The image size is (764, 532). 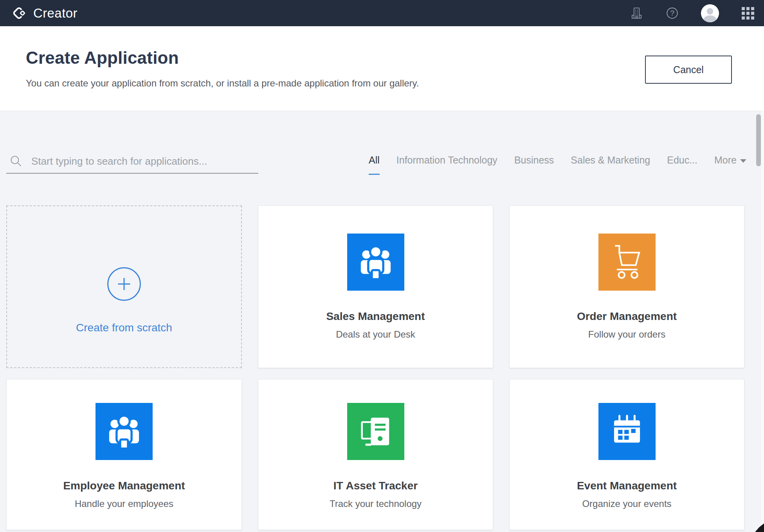 I want to click on app-card-event-management: Event Management Organize your events, so click(x=627, y=455).